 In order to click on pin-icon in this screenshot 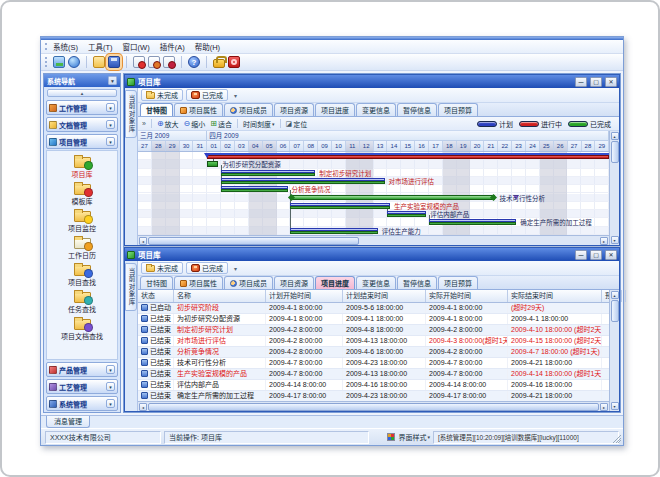, I will do `click(112, 80)`.